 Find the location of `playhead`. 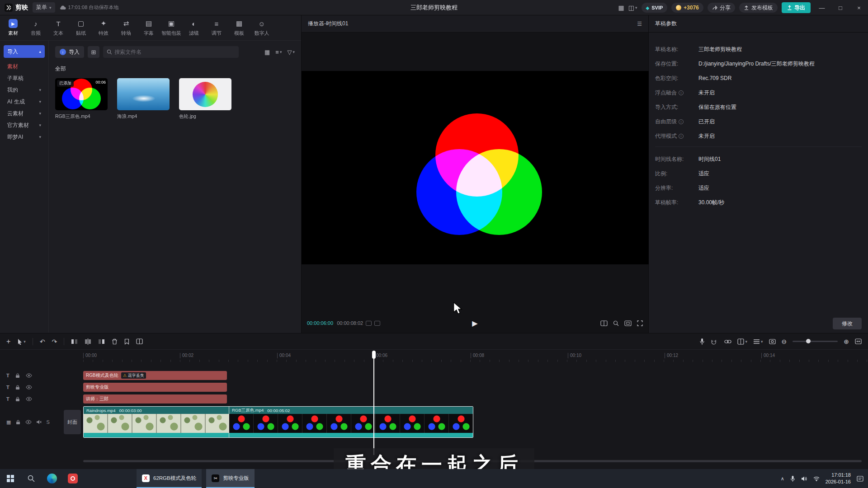

playhead is located at coordinates (374, 404).